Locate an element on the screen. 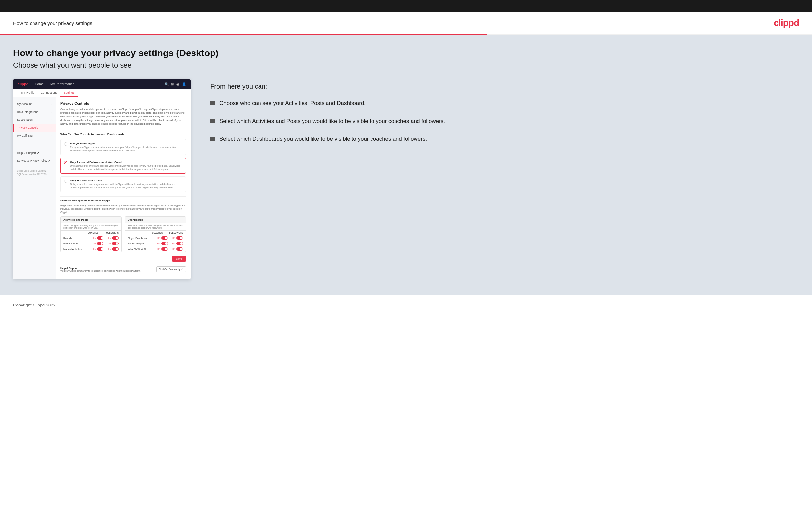 The width and height of the screenshot is (812, 507). radio-desc-only-you: Only you and the coaches you connect wit… is located at coordinates (126, 186).